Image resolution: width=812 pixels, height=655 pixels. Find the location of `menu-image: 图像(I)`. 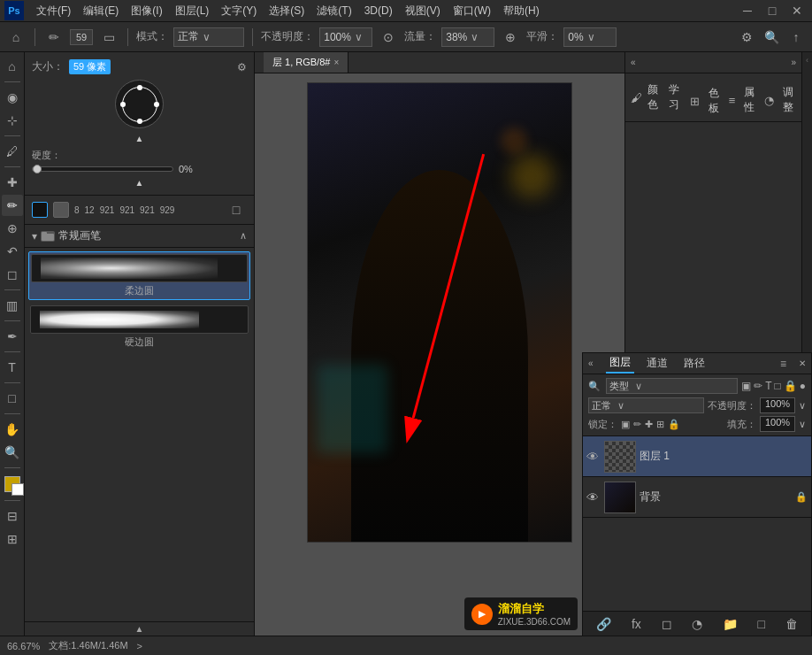

menu-image: 图像(I) is located at coordinates (147, 11).